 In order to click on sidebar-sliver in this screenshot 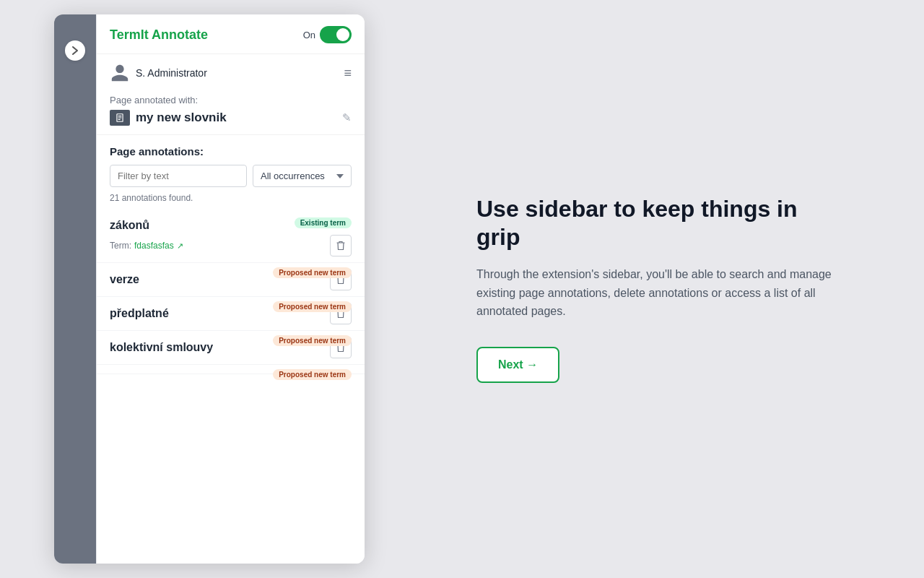, I will do `click(75, 289)`.